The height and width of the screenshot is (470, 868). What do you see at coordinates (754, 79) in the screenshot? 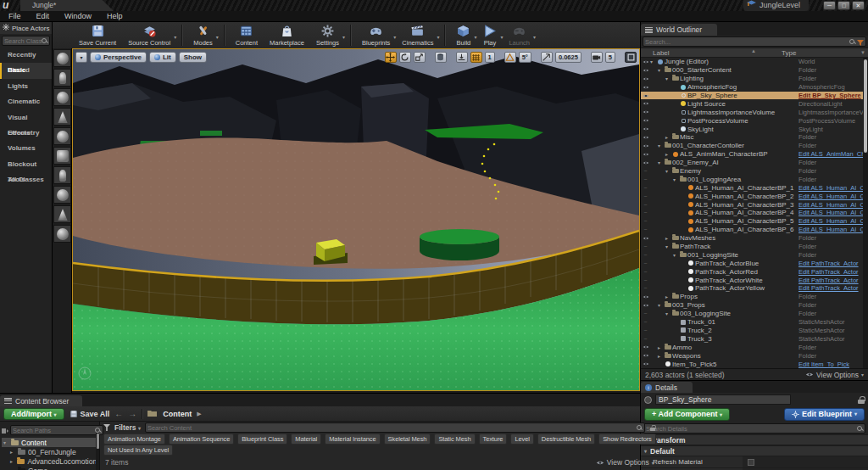
I see `outliner-row-lighting: ▾ Lighting Folder` at bounding box center [754, 79].